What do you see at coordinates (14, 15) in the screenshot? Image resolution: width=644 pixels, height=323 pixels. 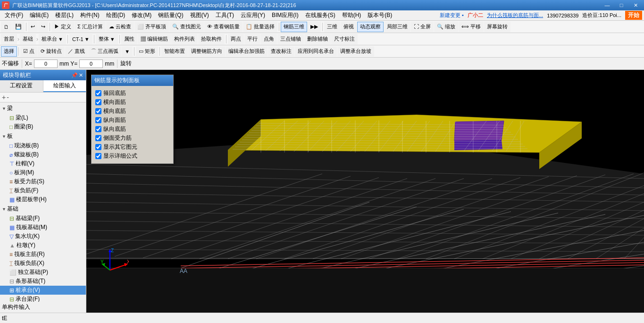 I see `menu-file: 文件(F)` at bounding box center [14, 15].